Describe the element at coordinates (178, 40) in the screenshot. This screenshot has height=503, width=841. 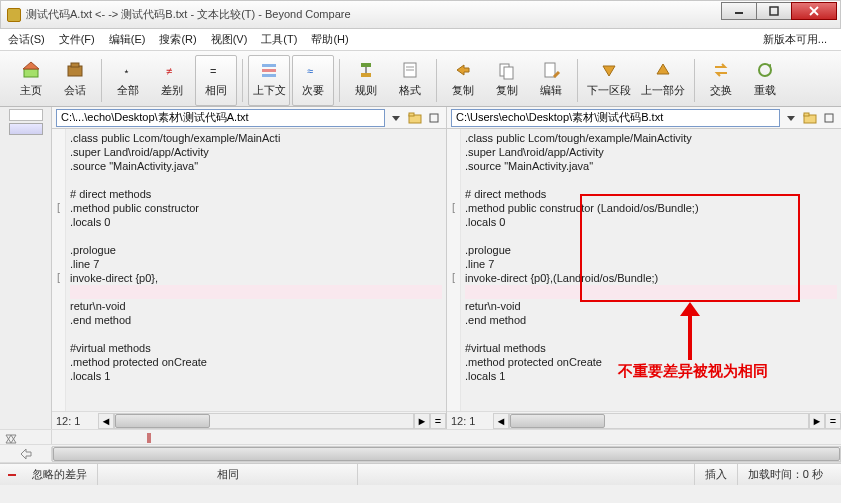
I see `menu-search: 搜索(R)` at that location.